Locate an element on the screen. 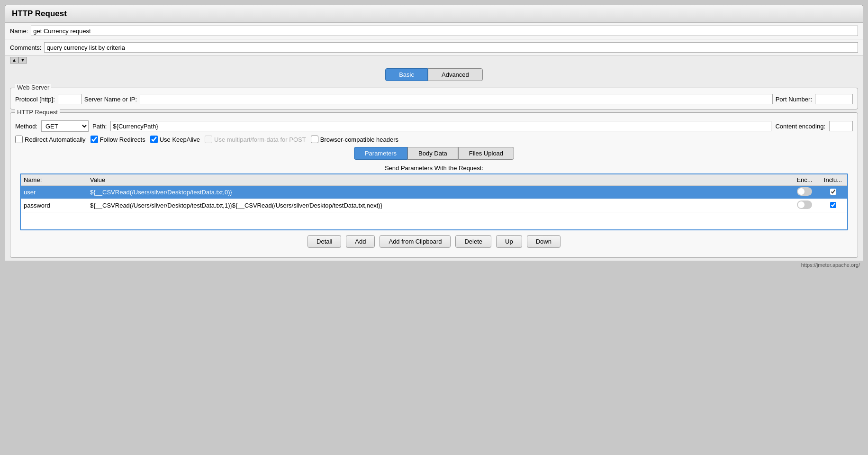  up-arrow-btn: ▲ is located at coordinates (14, 60).